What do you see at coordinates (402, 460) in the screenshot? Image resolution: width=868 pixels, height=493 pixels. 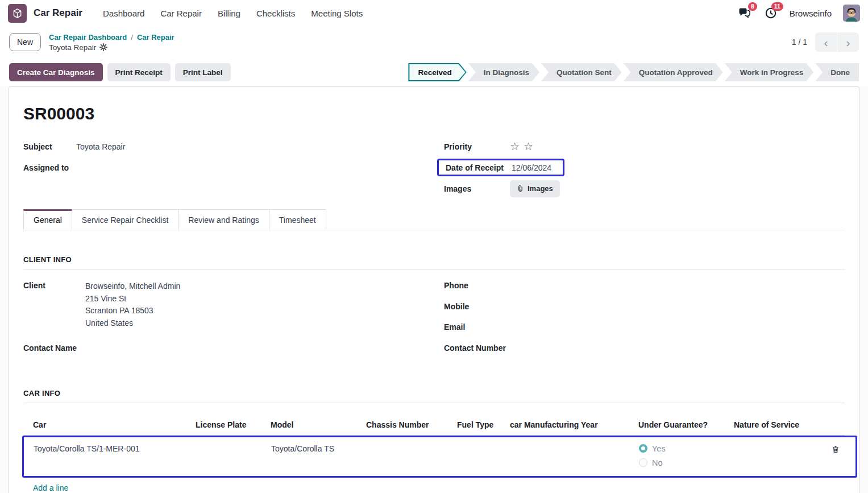 I see `cell-chassis-number` at bounding box center [402, 460].